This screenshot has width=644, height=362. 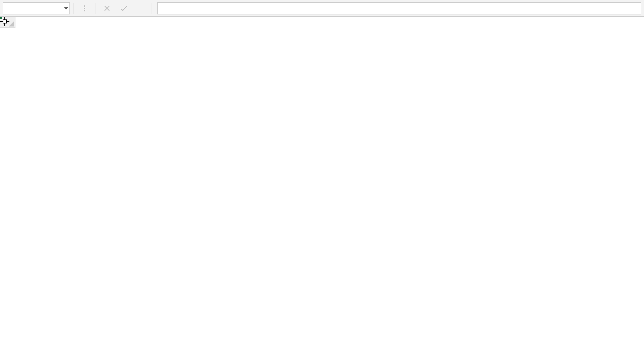 I want to click on dots-icon, so click(x=85, y=8).